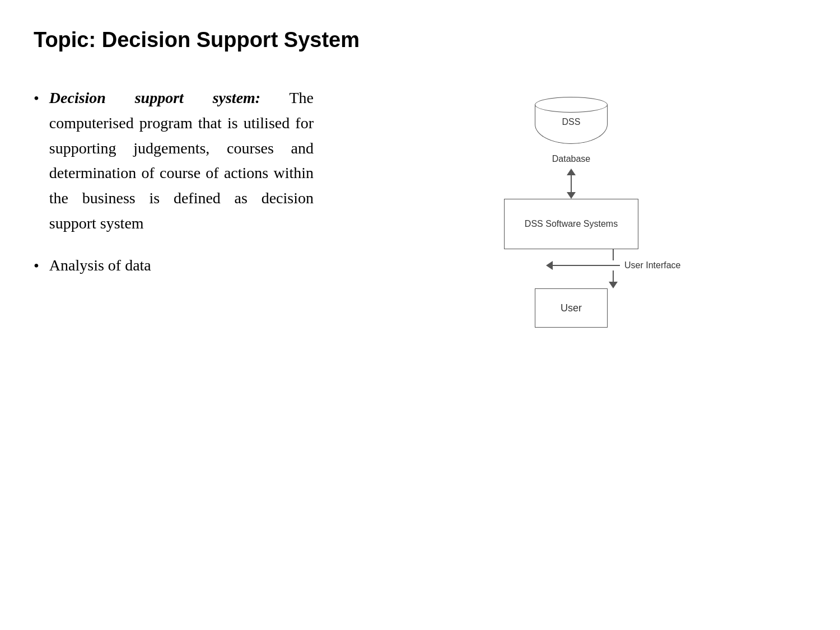 Image resolution: width=840 pixels, height=630 pixels. What do you see at coordinates (571, 105) in the screenshot?
I see `cylinder-top` at bounding box center [571, 105].